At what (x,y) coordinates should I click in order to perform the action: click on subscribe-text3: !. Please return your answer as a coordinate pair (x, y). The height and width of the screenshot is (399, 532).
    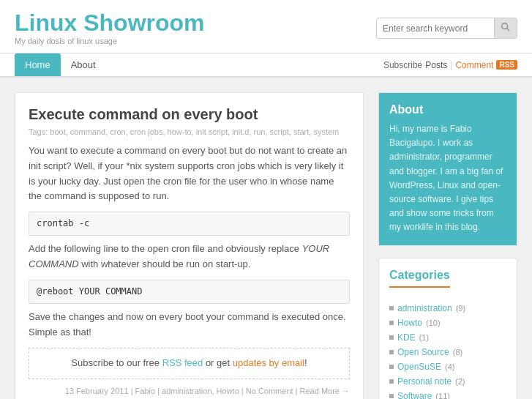
    Looking at the image, I should click on (306, 363).